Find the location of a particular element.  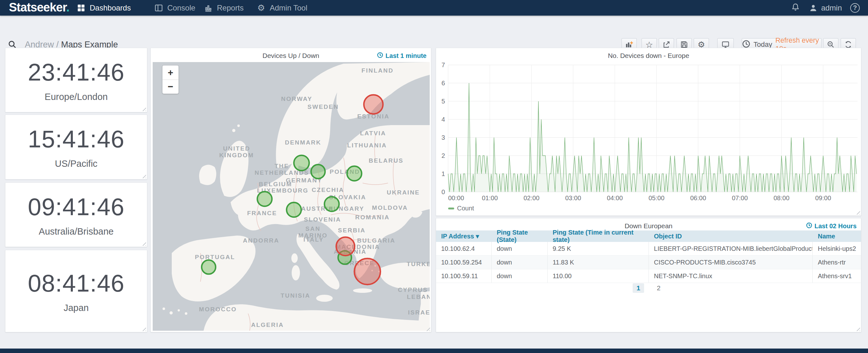

statseeker-logo: Statseeker. is located at coordinates (39, 7).